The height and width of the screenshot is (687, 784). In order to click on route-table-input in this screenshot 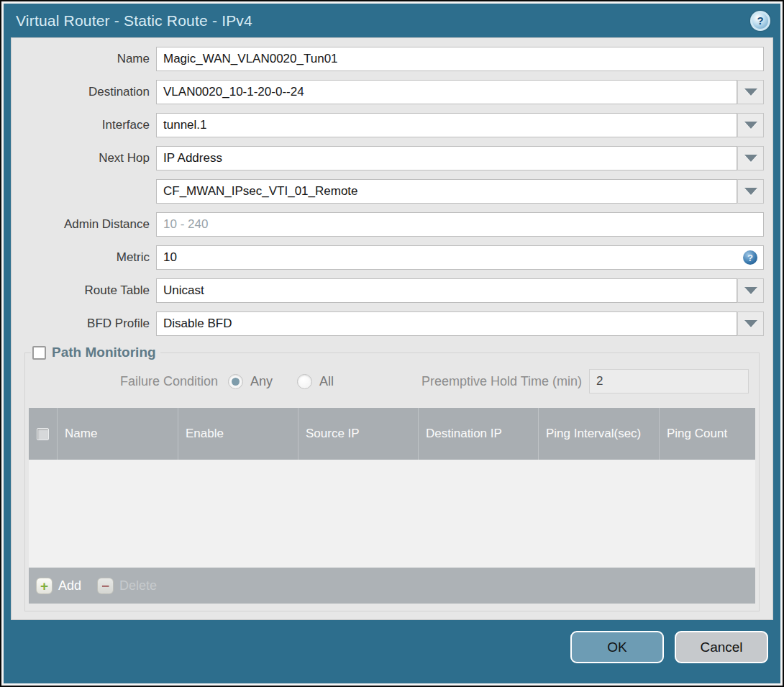, I will do `click(447, 291)`.